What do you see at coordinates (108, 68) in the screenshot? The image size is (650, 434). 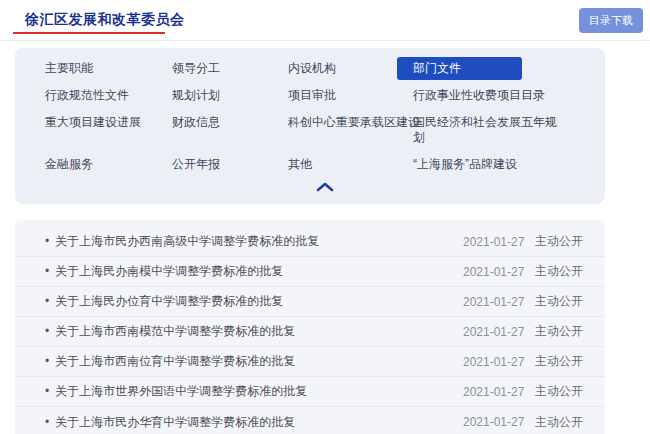 I see `menu-item-0: 主要职能` at bounding box center [108, 68].